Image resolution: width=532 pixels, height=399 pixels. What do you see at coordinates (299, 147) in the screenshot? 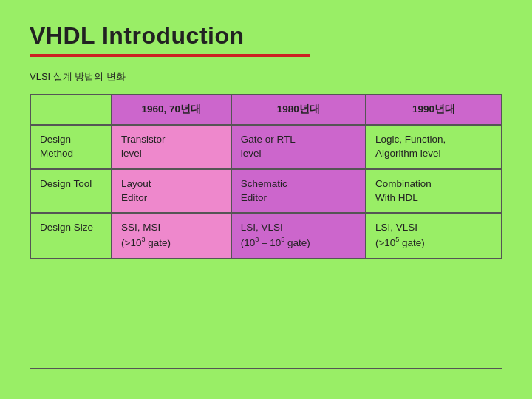
I see `method-col2: Gate or RTLlevel` at bounding box center [299, 147].